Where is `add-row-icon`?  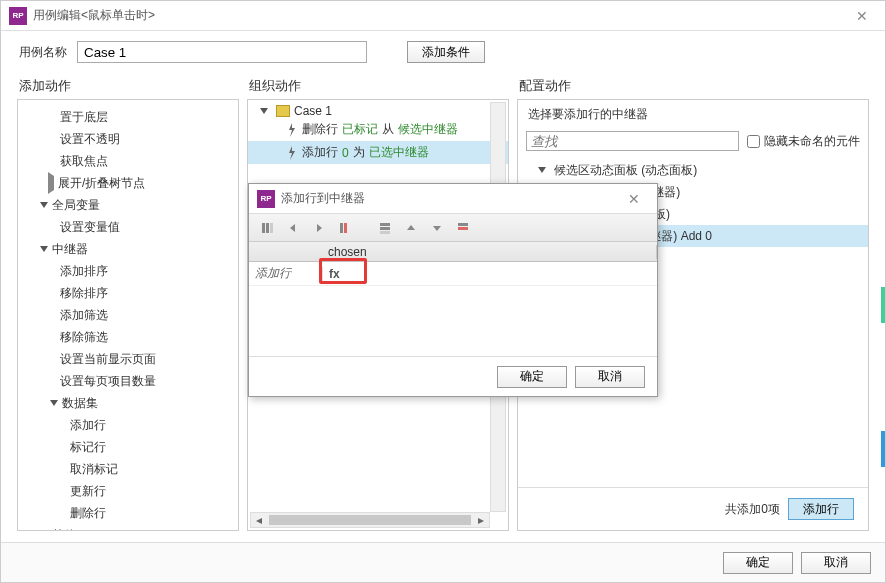
add-row-icon is located at coordinates (385, 228).